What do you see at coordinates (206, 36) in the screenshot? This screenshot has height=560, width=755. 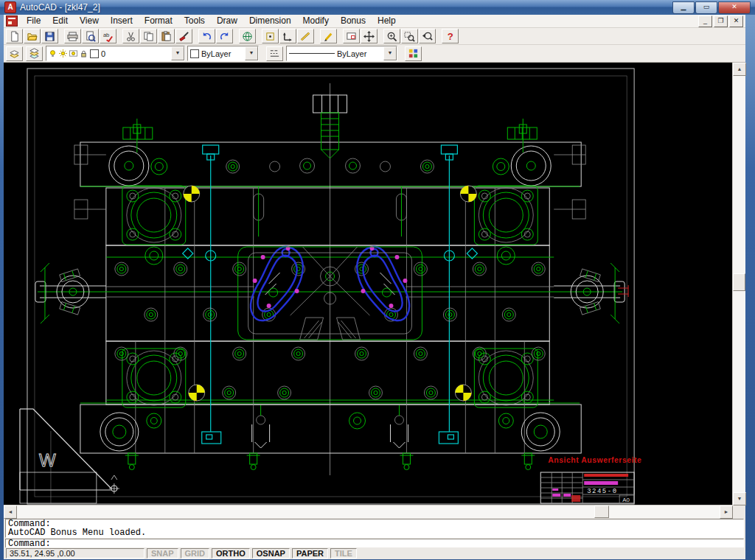 I see `undo-button` at bounding box center [206, 36].